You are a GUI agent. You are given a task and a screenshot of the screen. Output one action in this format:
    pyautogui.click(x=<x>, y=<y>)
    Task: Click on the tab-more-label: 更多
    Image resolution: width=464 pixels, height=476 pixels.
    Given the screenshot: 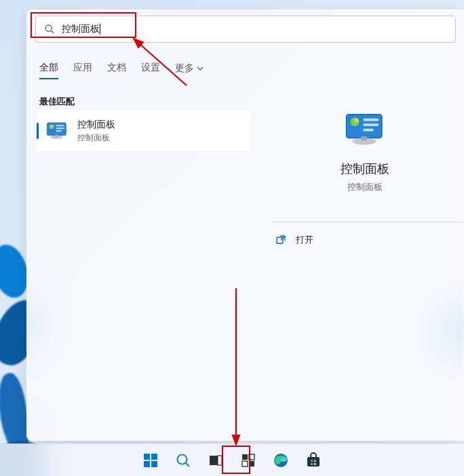 What is the action you would take?
    pyautogui.click(x=185, y=68)
    